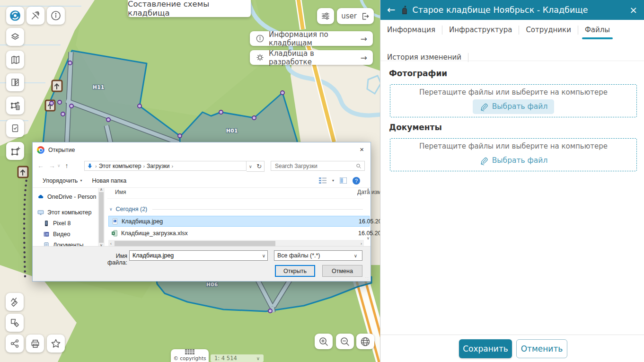 This screenshot has width=644, height=362. I want to click on sidebar-item-label: Pixel 8, so click(62, 223).